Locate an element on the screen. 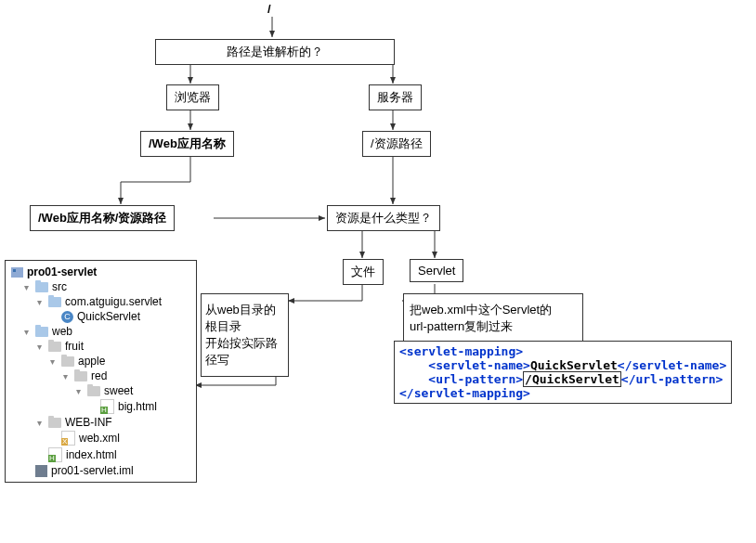 This screenshot has width=756, height=543. xml-close-servlet-name: </servlet-name> is located at coordinates (672, 366).